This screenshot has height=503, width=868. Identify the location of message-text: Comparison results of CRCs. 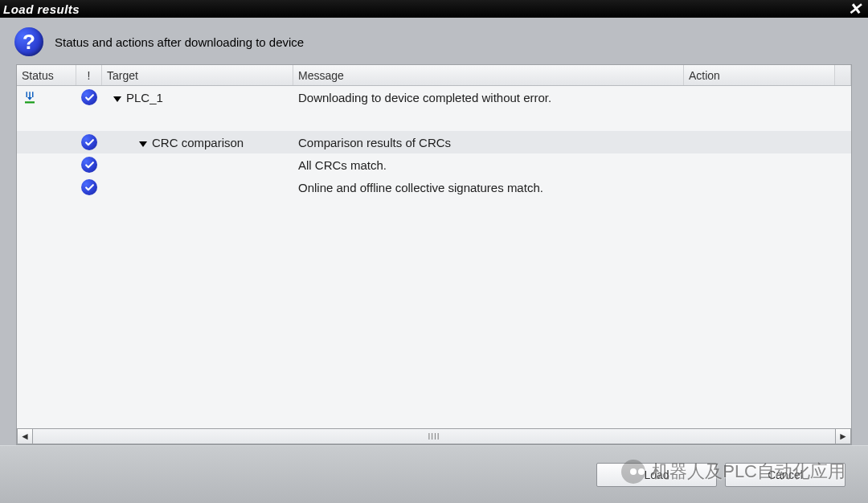
(375, 143).